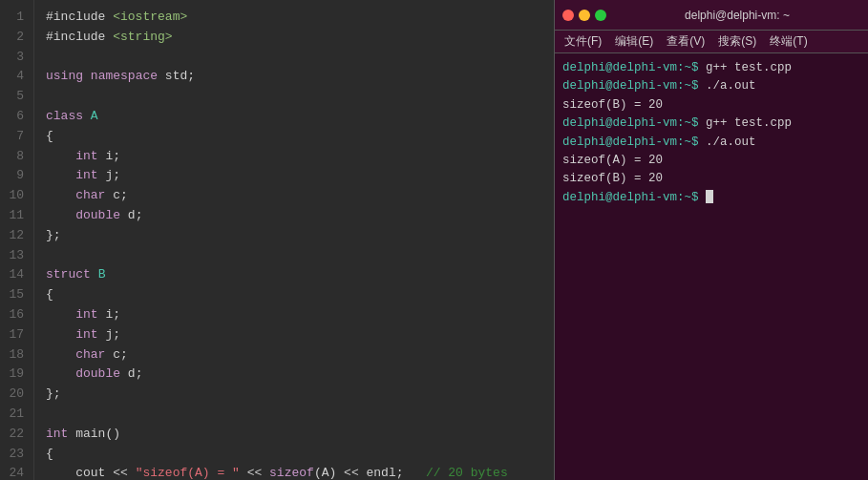  Describe the element at coordinates (15, 296) in the screenshot. I see `line-number: 15` at that location.